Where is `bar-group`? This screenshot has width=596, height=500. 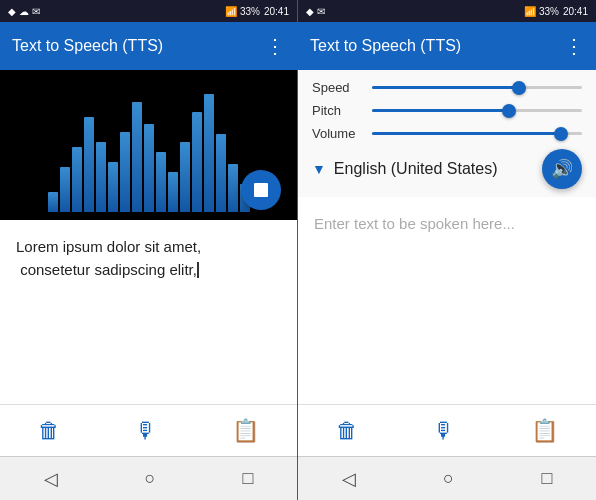 bar-group is located at coordinates (149, 153).